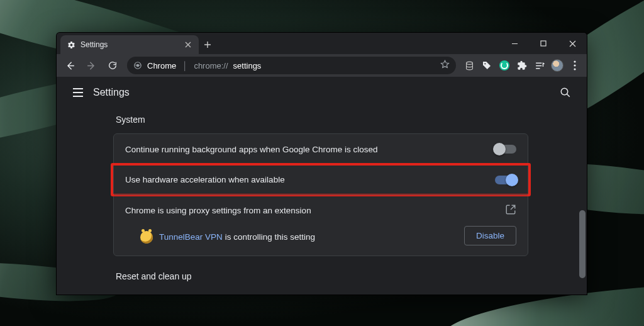  I want to click on extension-icons, so click(522, 65).